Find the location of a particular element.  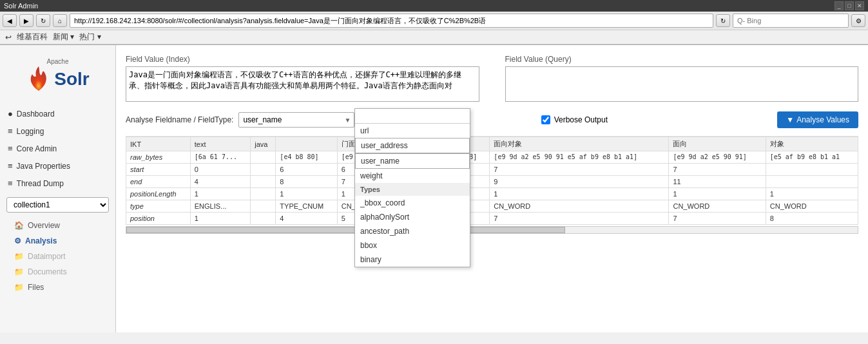

collection-selector: collection1 is located at coordinates (58, 205).